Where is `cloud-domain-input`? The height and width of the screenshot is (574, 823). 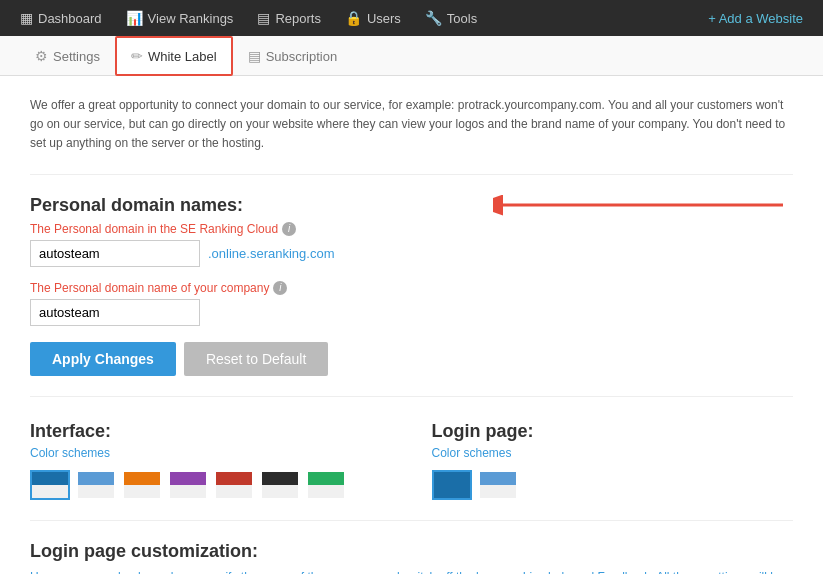 cloud-domain-input is located at coordinates (115, 254).